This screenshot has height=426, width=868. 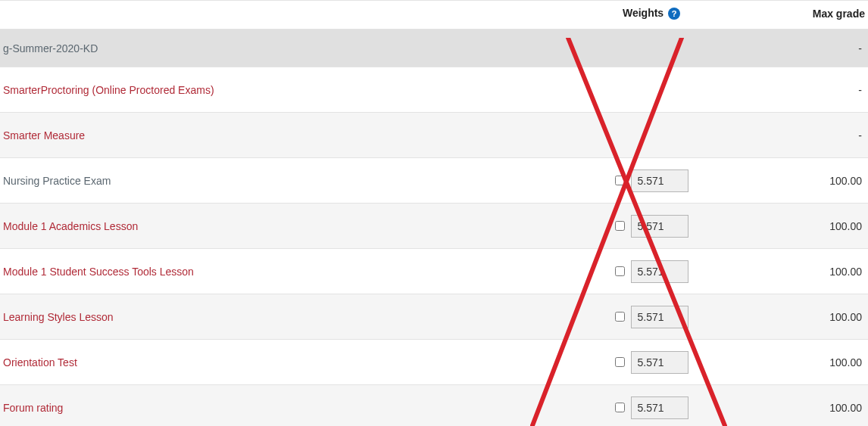 I want to click on item-name-cell: Module 1 Student Success Tools Lesson, so click(x=280, y=272).